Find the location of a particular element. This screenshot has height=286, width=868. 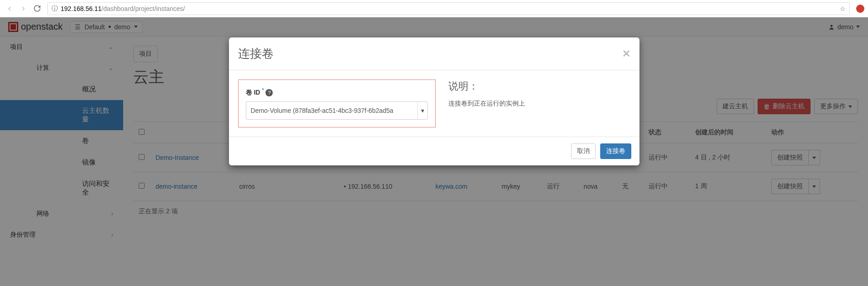

info-icon: ⓘ is located at coordinates (55, 9).